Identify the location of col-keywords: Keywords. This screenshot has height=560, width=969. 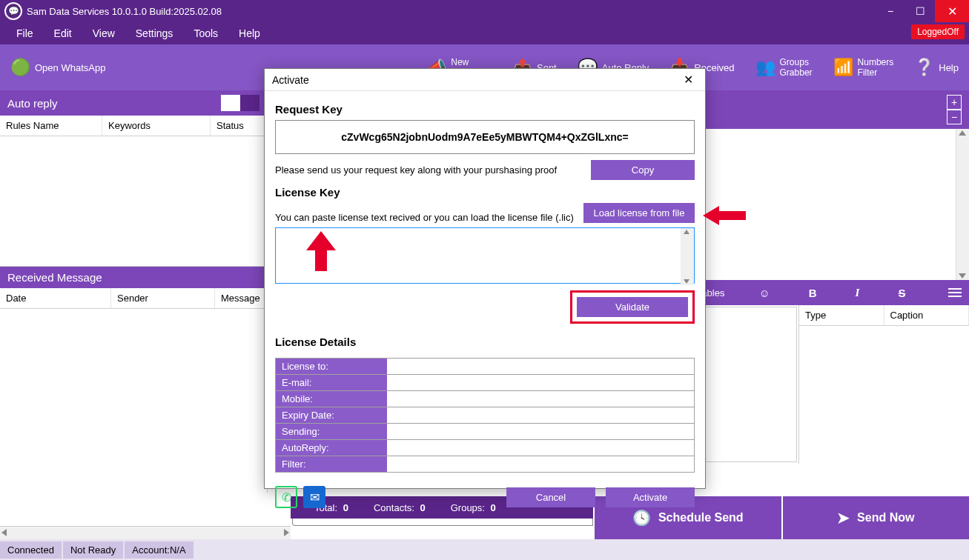
(156, 126).